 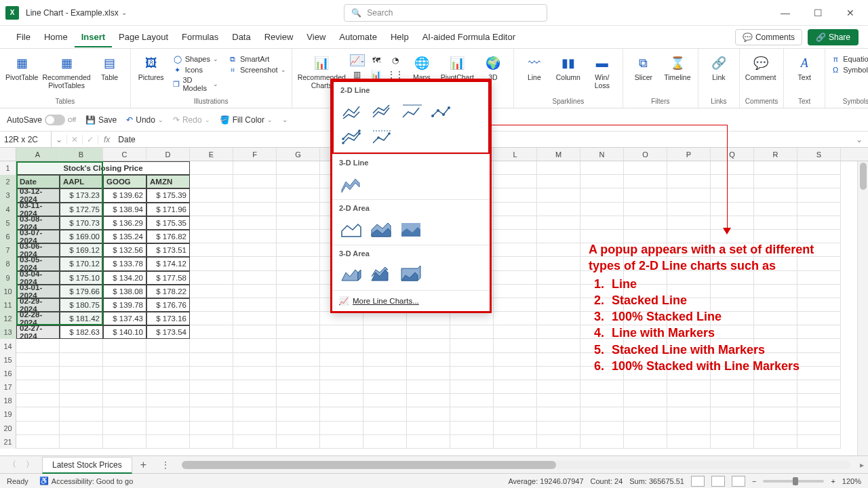 What do you see at coordinates (195, 70) in the screenshot?
I see `icons-button: ✦Icons` at bounding box center [195, 70].